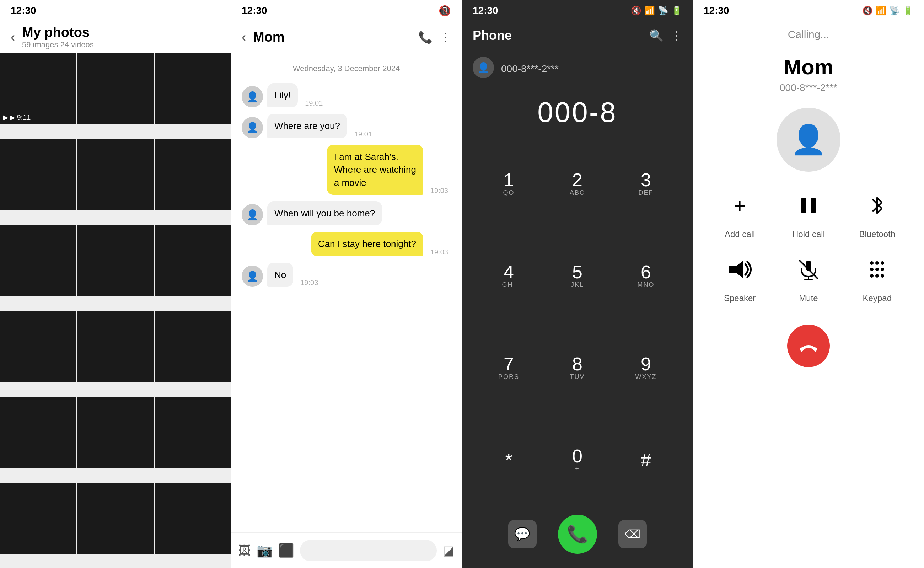  What do you see at coordinates (808, 67) in the screenshot?
I see `call-contact-name: Mom` at bounding box center [808, 67].